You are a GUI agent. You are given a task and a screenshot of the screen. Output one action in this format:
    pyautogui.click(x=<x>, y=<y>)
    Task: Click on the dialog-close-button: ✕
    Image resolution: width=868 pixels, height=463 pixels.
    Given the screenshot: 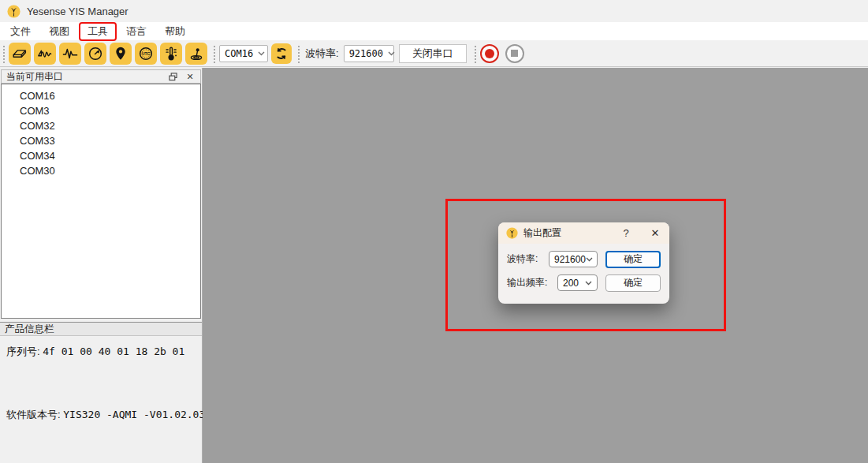 What is the action you would take?
    pyautogui.click(x=655, y=233)
    